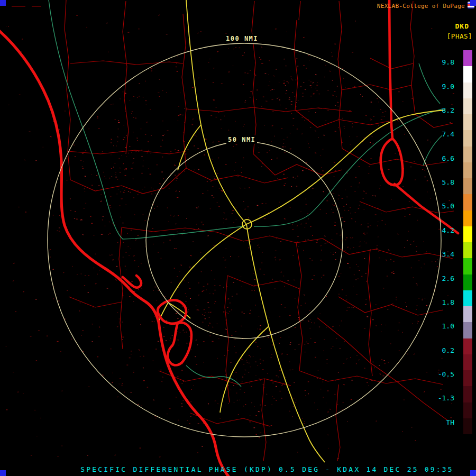 This screenshot has height=476, width=476. Describe the element at coordinates (441, 231) in the screenshot. I see `colorbar-tick-label: 4.2` at that location.